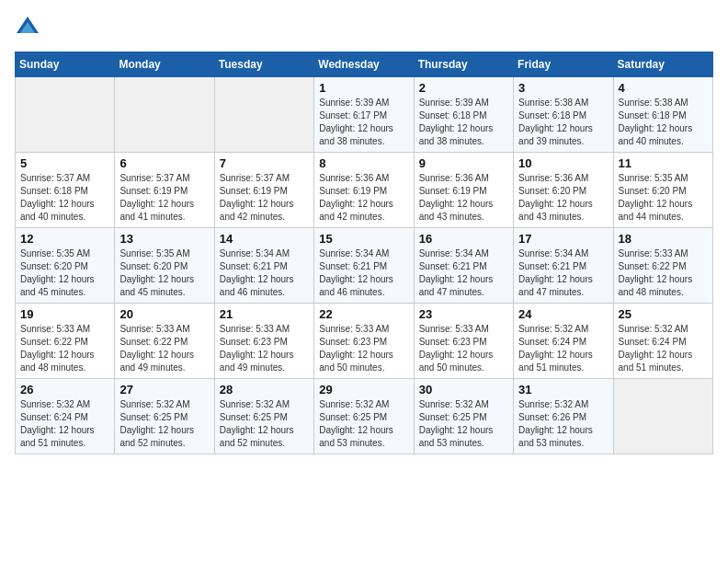 This screenshot has height=563, width=728. Describe the element at coordinates (64, 390) in the screenshot. I see `day-number: 26` at that location.